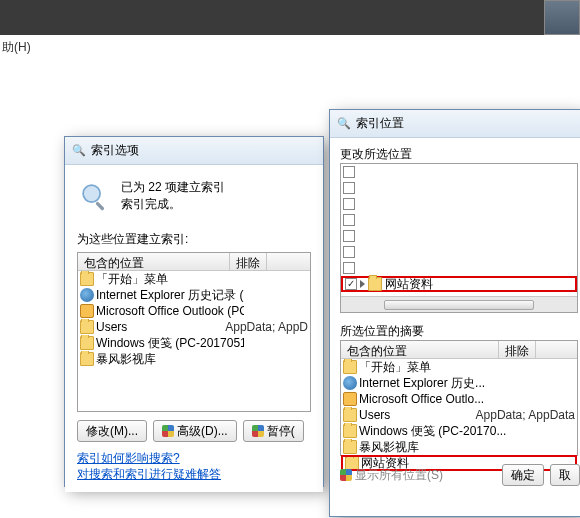 This screenshot has height=518, width=580. I want to click on ok-button: 确定, so click(523, 475).